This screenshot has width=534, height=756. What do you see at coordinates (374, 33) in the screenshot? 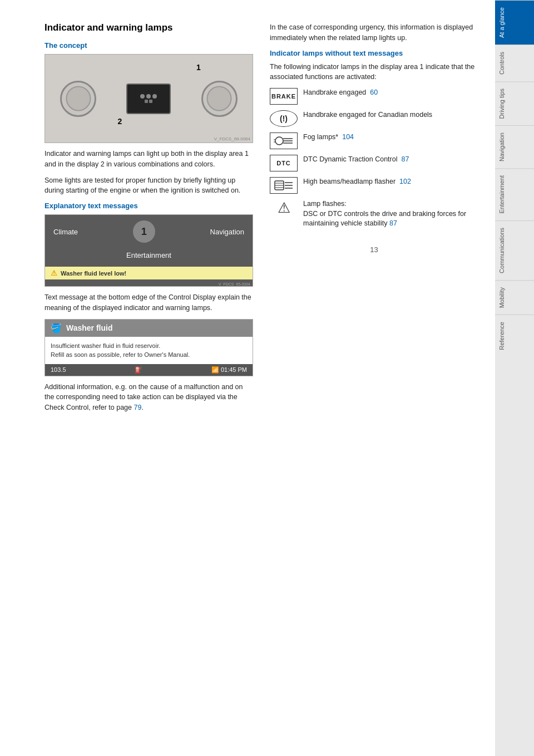
I see `urgency-text: In the case of corresponding urgency, th…` at bounding box center [374, 33].